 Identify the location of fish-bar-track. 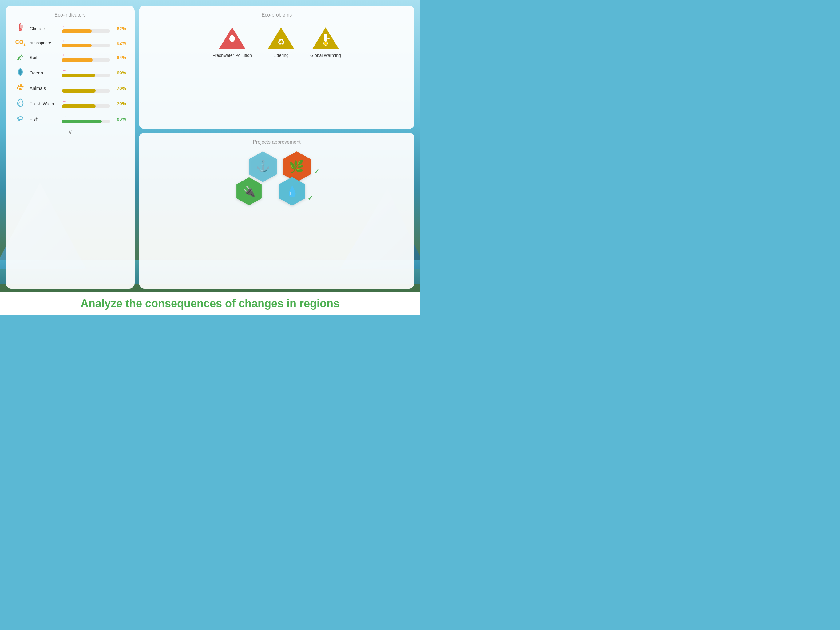
(86, 122).